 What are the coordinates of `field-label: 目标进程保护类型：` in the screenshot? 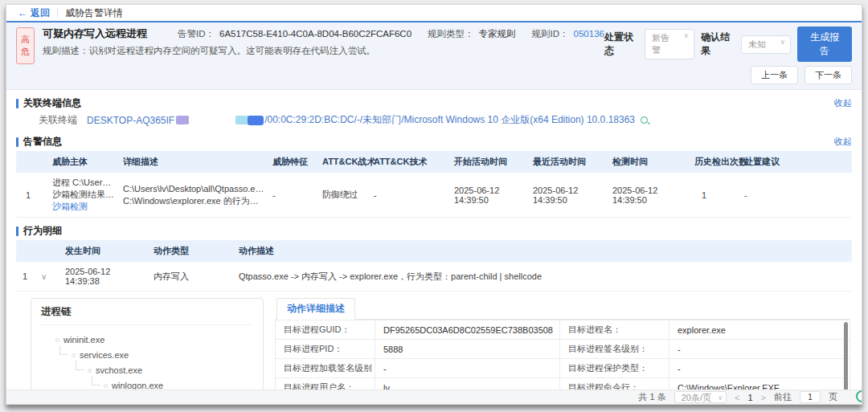 It's located at (615, 369).